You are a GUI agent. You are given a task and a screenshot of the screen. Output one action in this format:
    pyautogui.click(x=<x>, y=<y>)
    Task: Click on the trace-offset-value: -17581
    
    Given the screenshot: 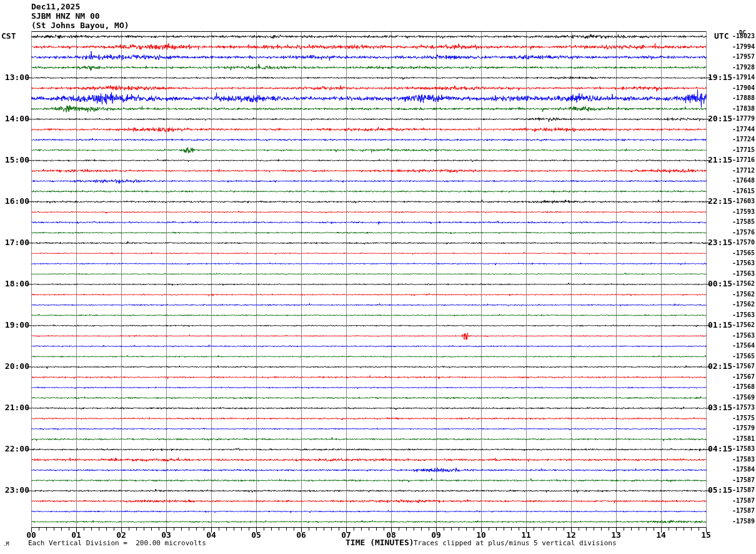 What is the action you would take?
    pyautogui.click(x=744, y=439)
    